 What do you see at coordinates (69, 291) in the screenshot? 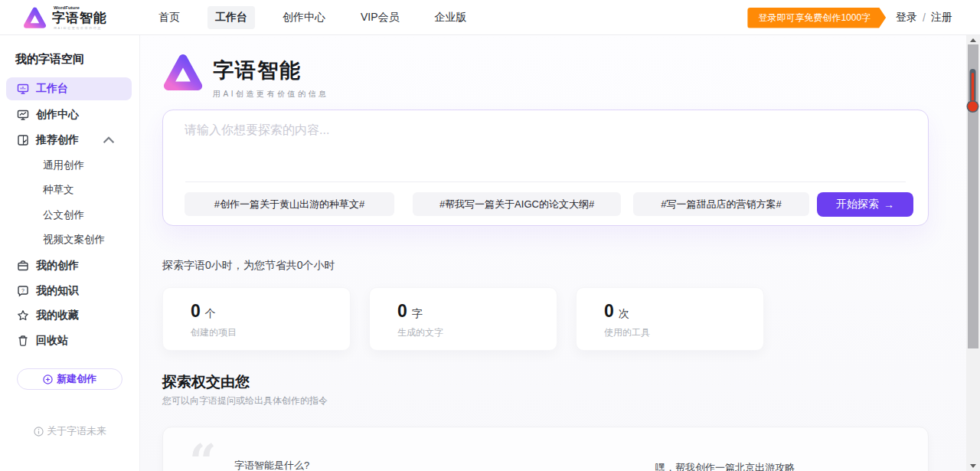
I see `sidebar-item-my-knowledge: ? 我的知识` at bounding box center [69, 291].